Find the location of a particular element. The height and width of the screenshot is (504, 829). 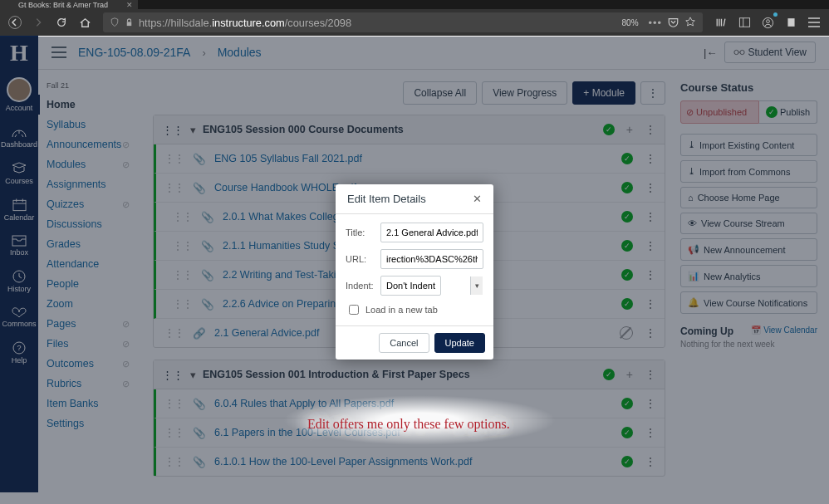

annotation-text: Edit offers me only these few options. is located at coordinates (409, 424).